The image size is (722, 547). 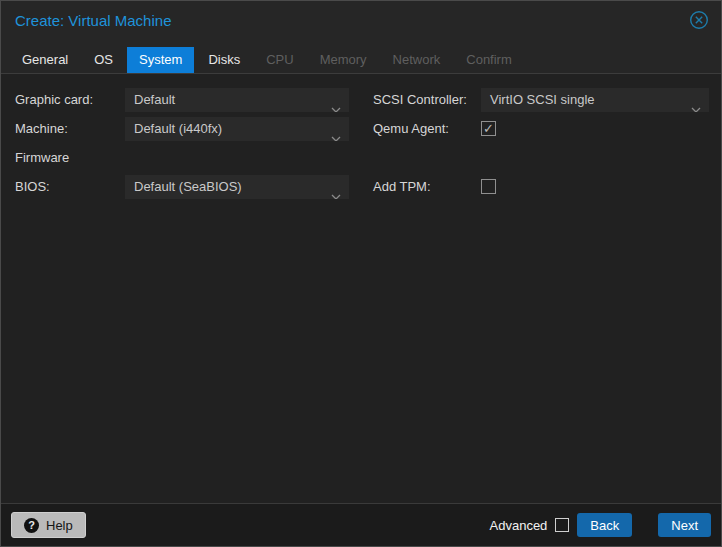 What do you see at coordinates (154, 100) in the screenshot?
I see `graphic-card-value: Default` at bounding box center [154, 100].